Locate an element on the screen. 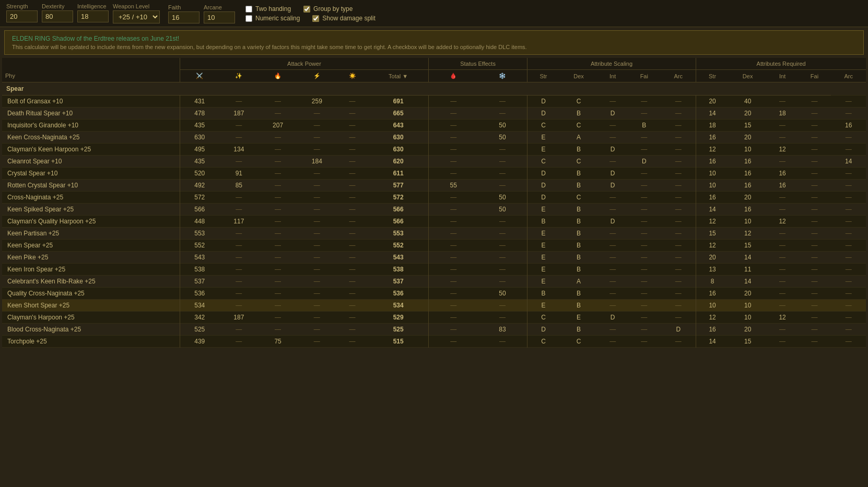 This screenshot has width=868, height=487. col-fir: 🔥 is located at coordinates (278, 76).